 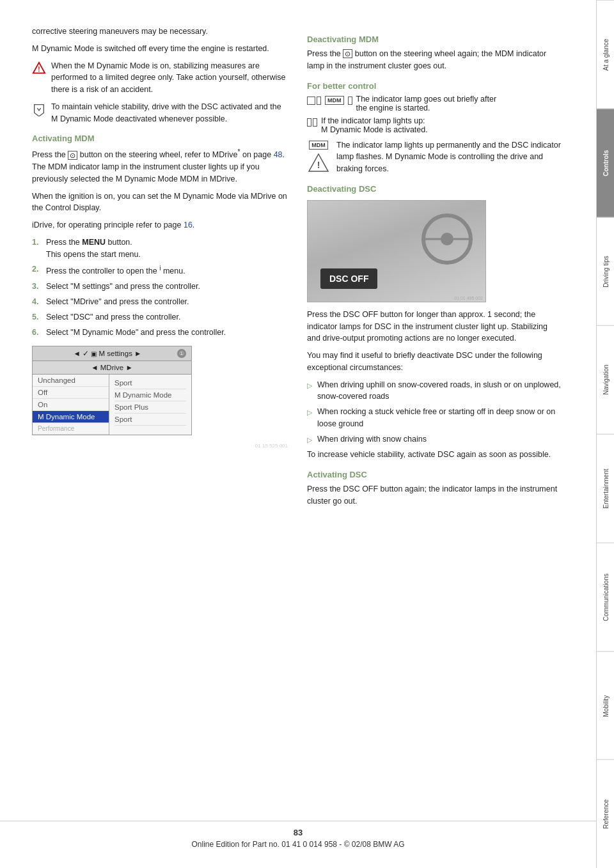 I want to click on sidebar-tab-communications: Communications, so click(x=605, y=597).